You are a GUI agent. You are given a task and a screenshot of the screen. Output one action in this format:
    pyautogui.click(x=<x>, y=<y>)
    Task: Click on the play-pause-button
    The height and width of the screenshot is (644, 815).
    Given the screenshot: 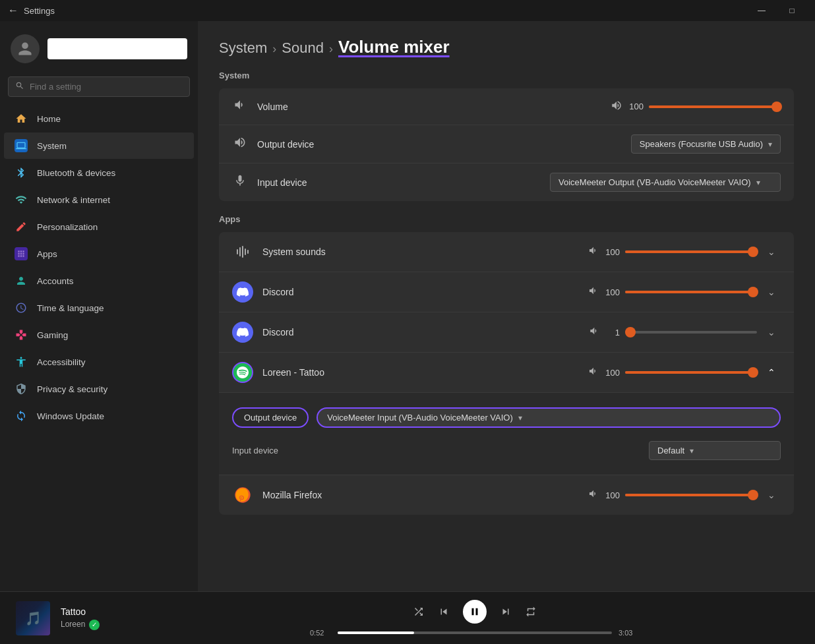 What is the action you would take?
    pyautogui.click(x=475, y=612)
    